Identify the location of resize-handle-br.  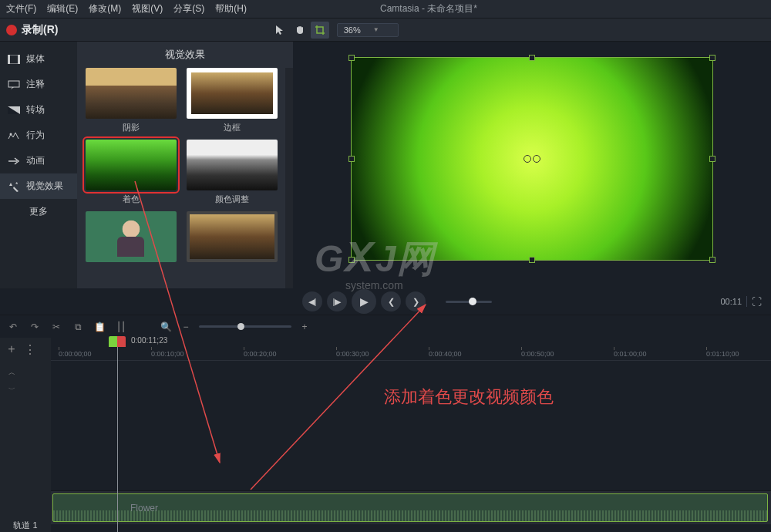
(712, 260).